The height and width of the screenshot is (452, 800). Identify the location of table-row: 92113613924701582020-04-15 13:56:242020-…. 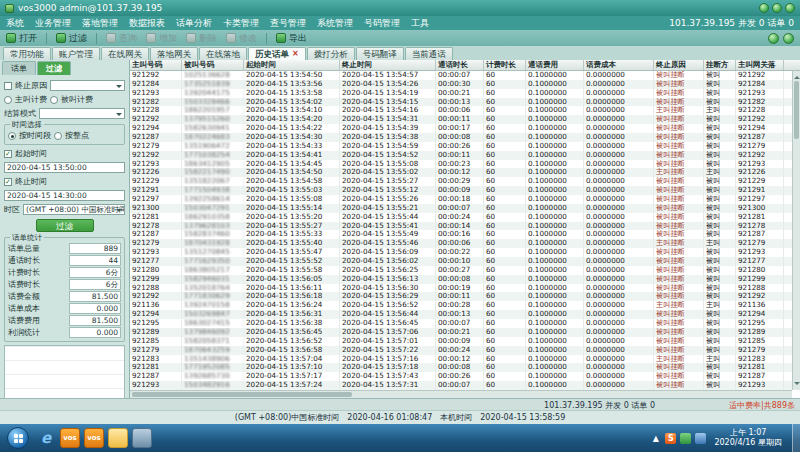
(461, 306).